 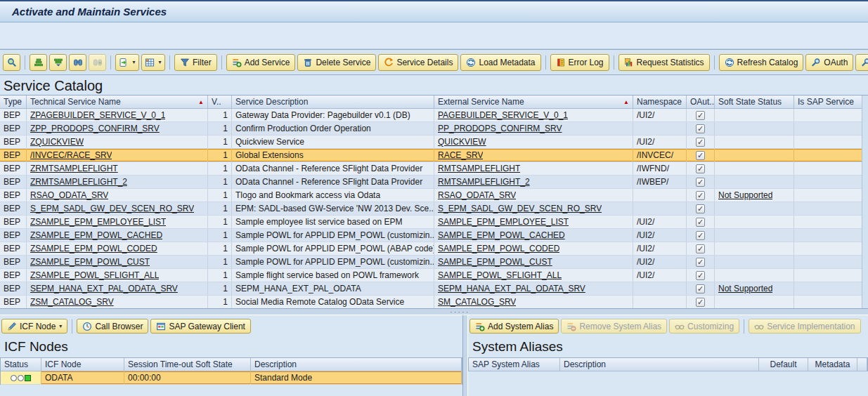 What do you see at coordinates (77, 62) in the screenshot?
I see `find-button` at bounding box center [77, 62].